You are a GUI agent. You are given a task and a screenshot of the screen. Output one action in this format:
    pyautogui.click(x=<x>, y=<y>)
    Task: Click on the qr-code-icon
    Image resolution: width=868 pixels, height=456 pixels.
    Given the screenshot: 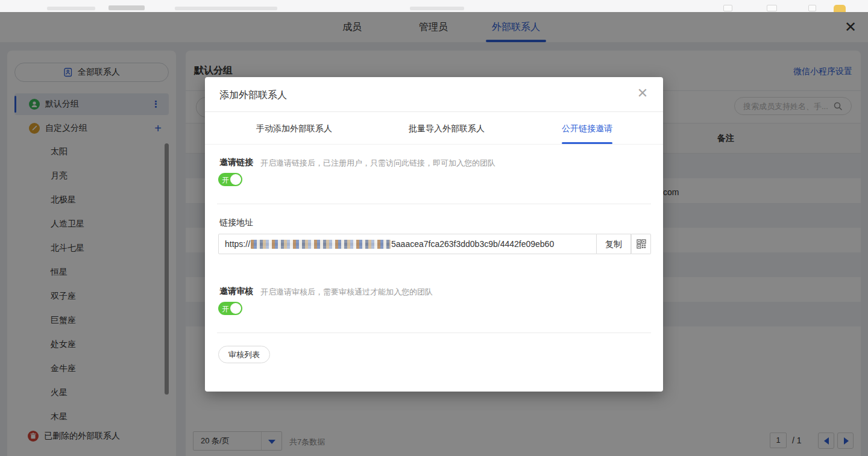 What is the action you would take?
    pyautogui.click(x=641, y=244)
    